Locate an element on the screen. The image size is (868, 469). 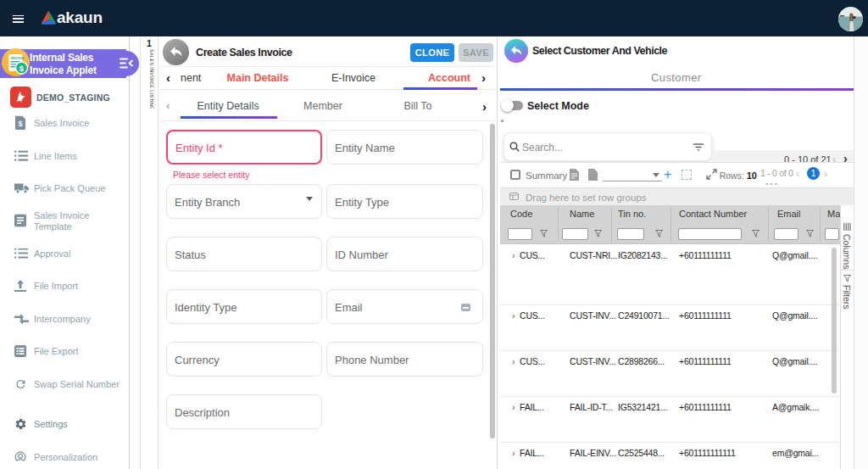
svg-text: INVOICE is located at coordinates (18, 58).